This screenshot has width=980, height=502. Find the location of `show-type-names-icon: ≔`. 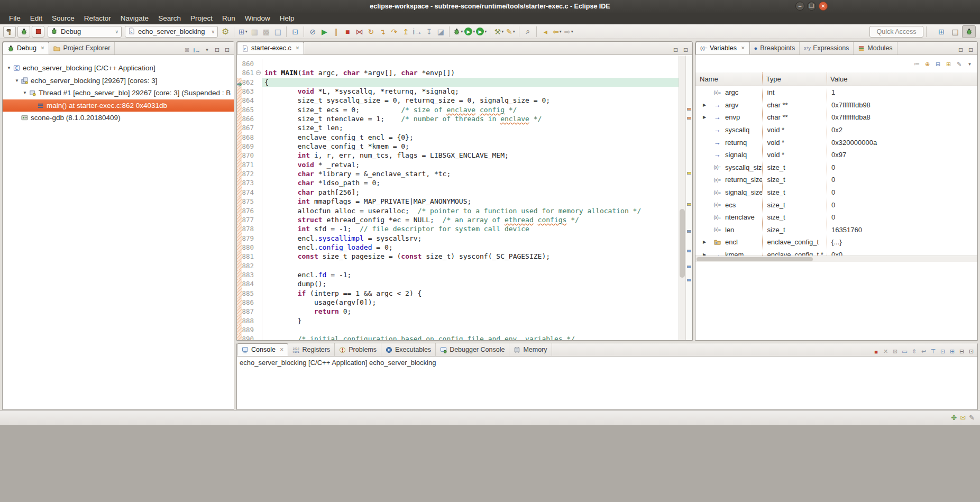

show-type-names-icon: ≔ is located at coordinates (917, 65).